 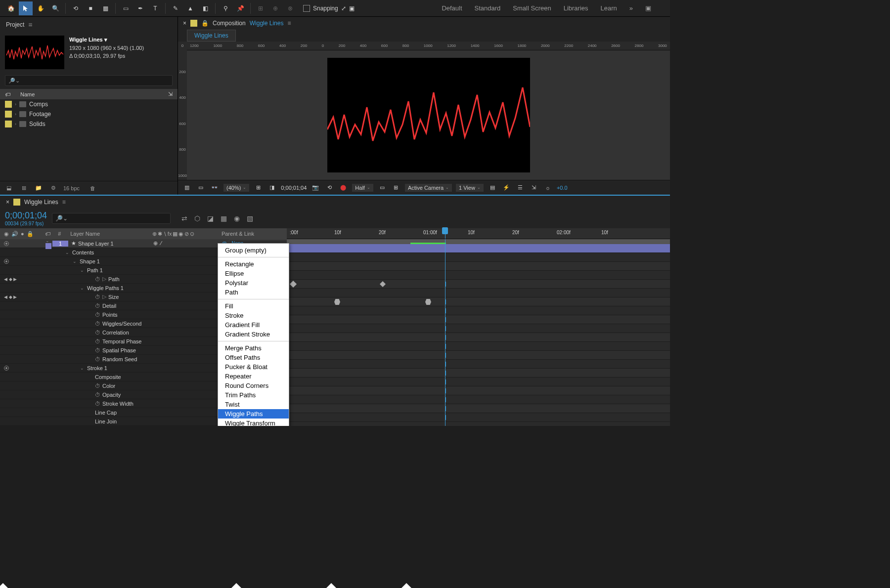 What do you see at coordinates (315, 188) in the screenshot?
I see `snapshot-icon: 📷` at bounding box center [315, 188].